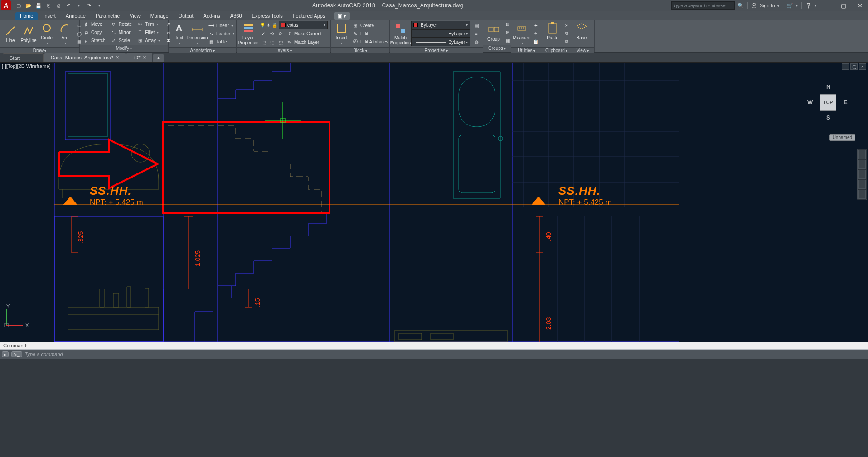 The width and height of the screenshot is (868, 457). Describe the element at coordinates (160, 16) in the screenshot. I see `tab-manage: Manage` at that location.